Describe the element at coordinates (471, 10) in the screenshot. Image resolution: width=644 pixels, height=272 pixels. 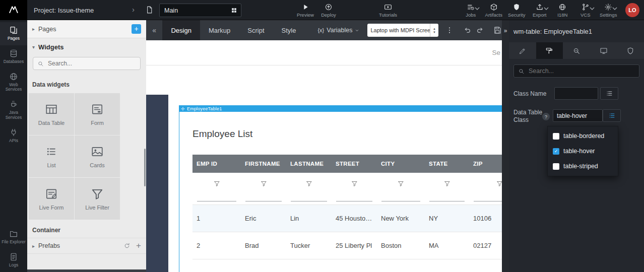
I see `topbar-action-jobs: Jobs` at that location.